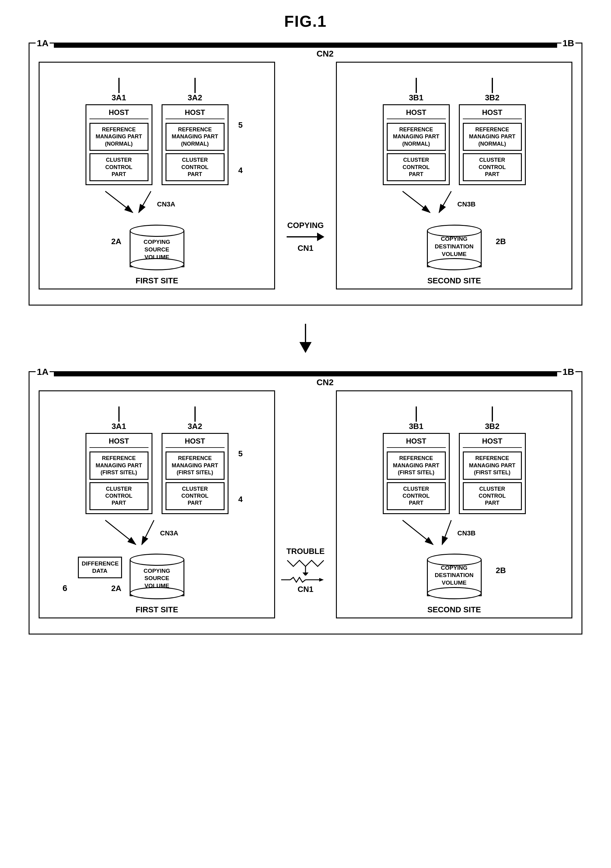 The height and width of the screenshot is (868, 611). What do you see at coordinates (493, 132) in the screenshot?
I see `host-col-3b2: 3B2 HOST REFERENCEMANAGING PART(NORMAL) …` at bounding box center [493, 132].